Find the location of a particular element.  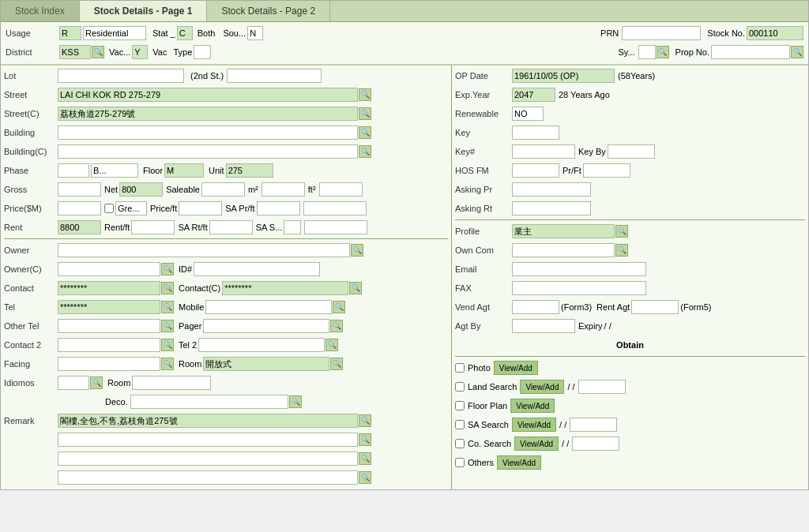

remark-input: 閣樓,全包,不售,荔枝角道275號 is located at coordinates (208, 421).